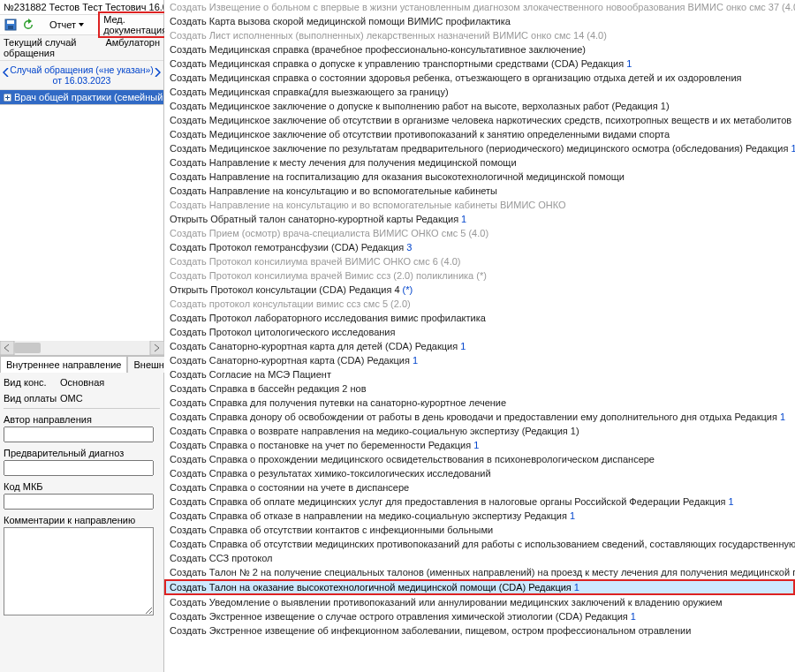  I want to click on visit-navigator: Случай обращения («не указан») от 16.03.…, so click(81, 75).